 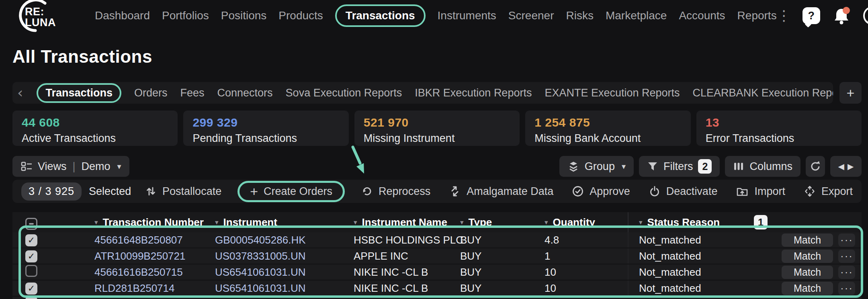 I want to click on column-header-status-reason: ▾ Status Reason 1, so click(x=745, y=222).